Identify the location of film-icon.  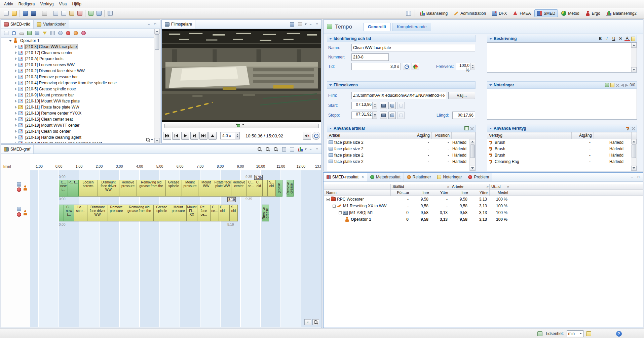
(37, 33).